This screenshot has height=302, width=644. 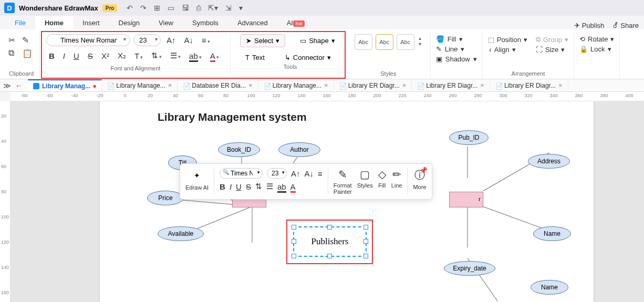 What do you see at coordinates (470, 268) in the screenshot?
I see `shape-expiry: Expiry_date` at bounding box center [470, 268].